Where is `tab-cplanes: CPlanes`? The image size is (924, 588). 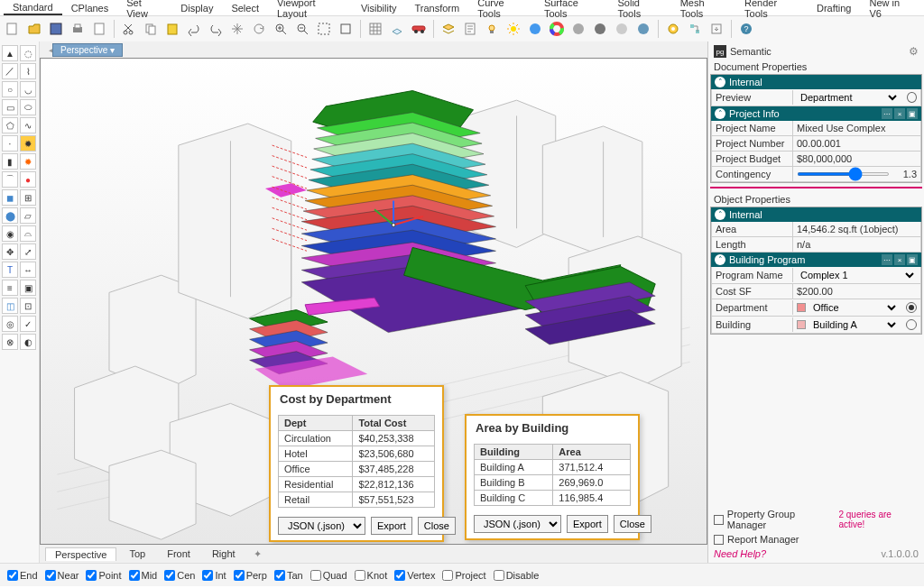 tab-cplanes: CPlanes is located at coordinates (90, 8).